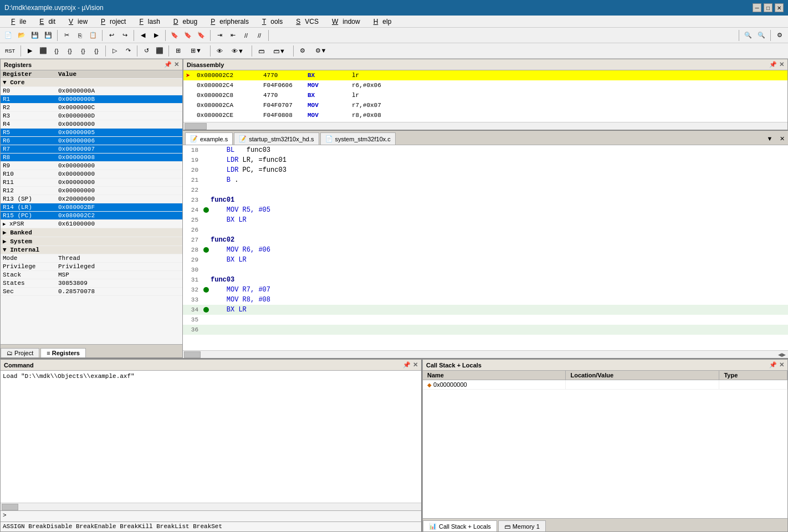 The height and width of the screenshot is (532, 788). I want to click on maximize-button: □, so click(768, 8).